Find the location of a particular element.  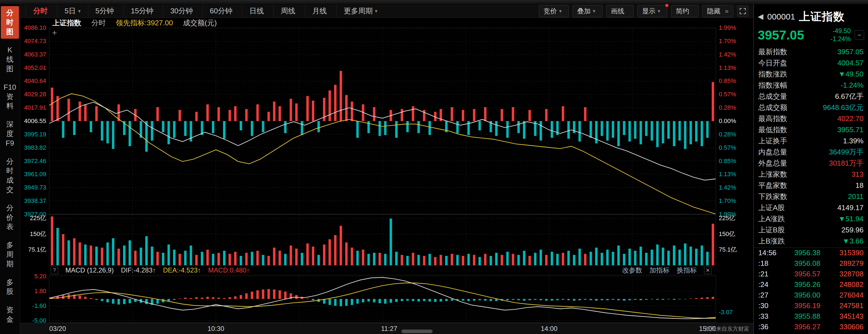

axis-label: 0.85% is located at coordinates (727, 81).